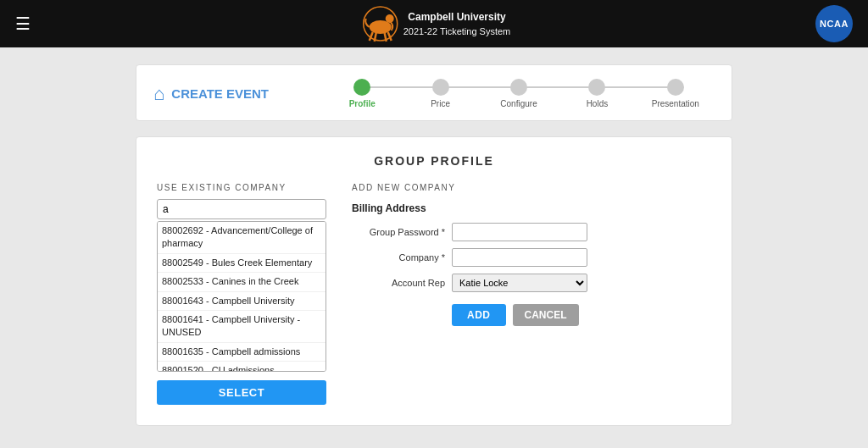  What do you see at coordinates (362, 87) in the screenshot?
I see `step-circle-profile` at bounding box center [362, 87].